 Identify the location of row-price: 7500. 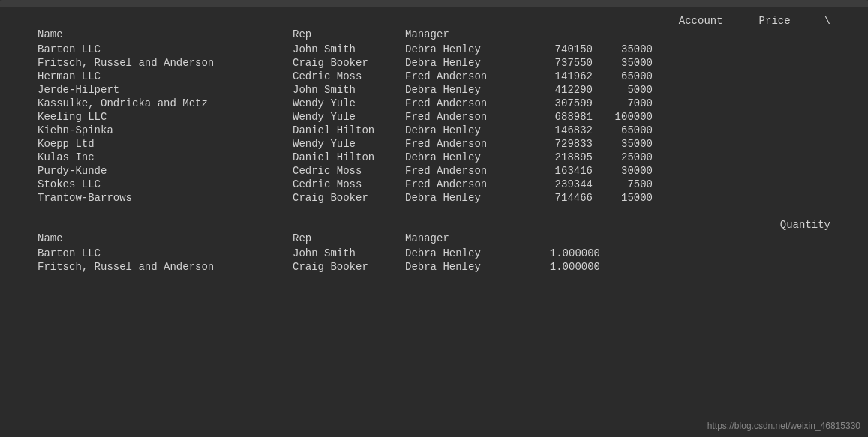
(623, 184).